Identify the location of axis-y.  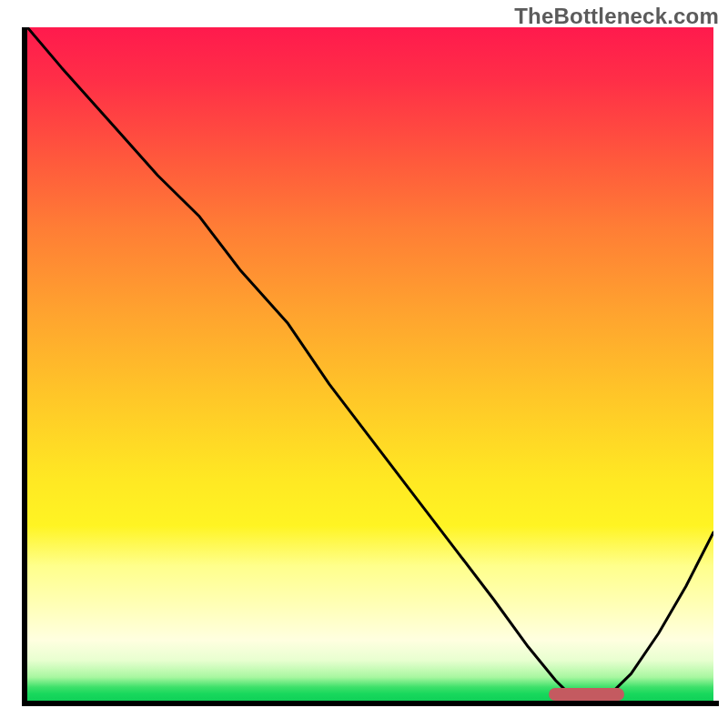
(25, 367).